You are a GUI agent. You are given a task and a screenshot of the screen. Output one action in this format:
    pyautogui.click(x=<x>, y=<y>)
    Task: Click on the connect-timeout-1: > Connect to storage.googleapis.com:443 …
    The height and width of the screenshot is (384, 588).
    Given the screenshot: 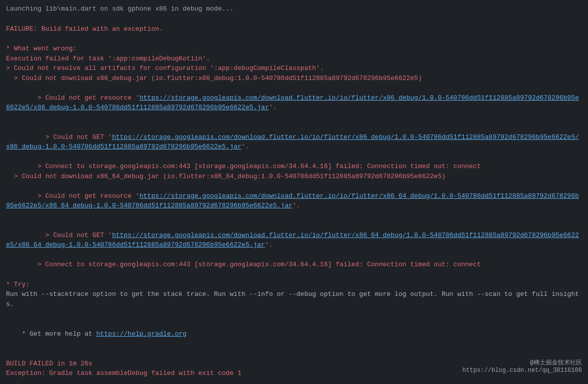 What is the action you would take?
    pyautogui.click(x=294, y=167)
    